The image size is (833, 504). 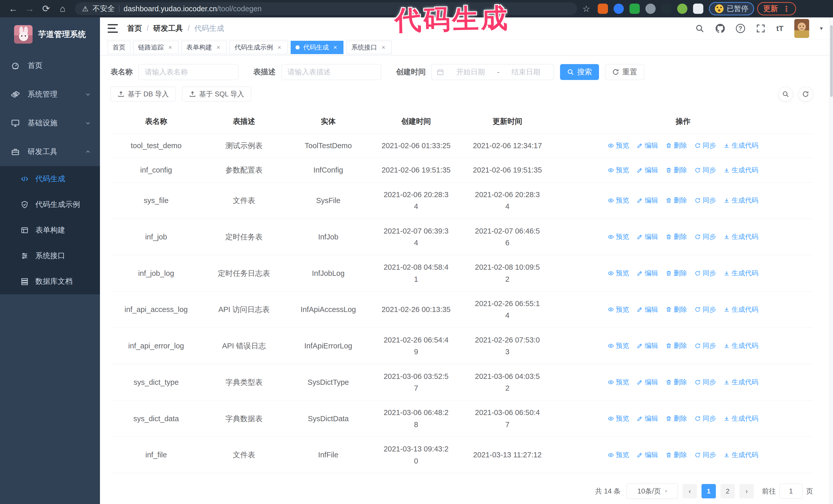 I want to click on tab-代码生成示例: 代码生成示例×, so click(x=259, y=47).